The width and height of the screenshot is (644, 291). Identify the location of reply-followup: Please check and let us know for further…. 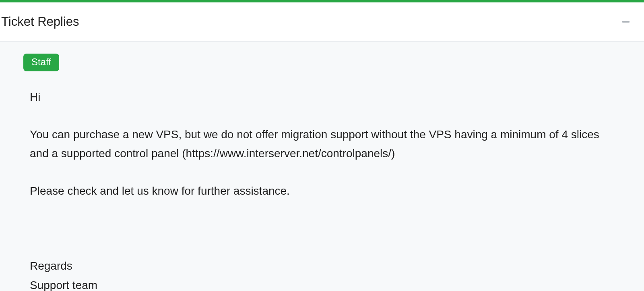
(325, 191).